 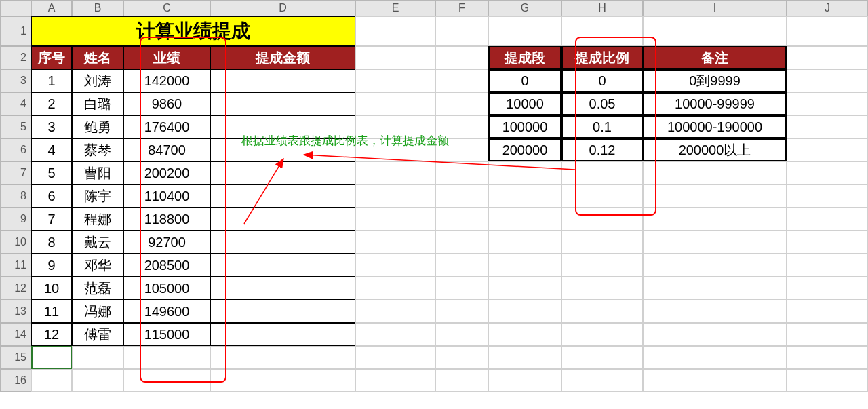 What do you see at coordinates (167, 219) in the screenshot?
I see `main-perf-9: 118800` at bounding box center [167, 219].